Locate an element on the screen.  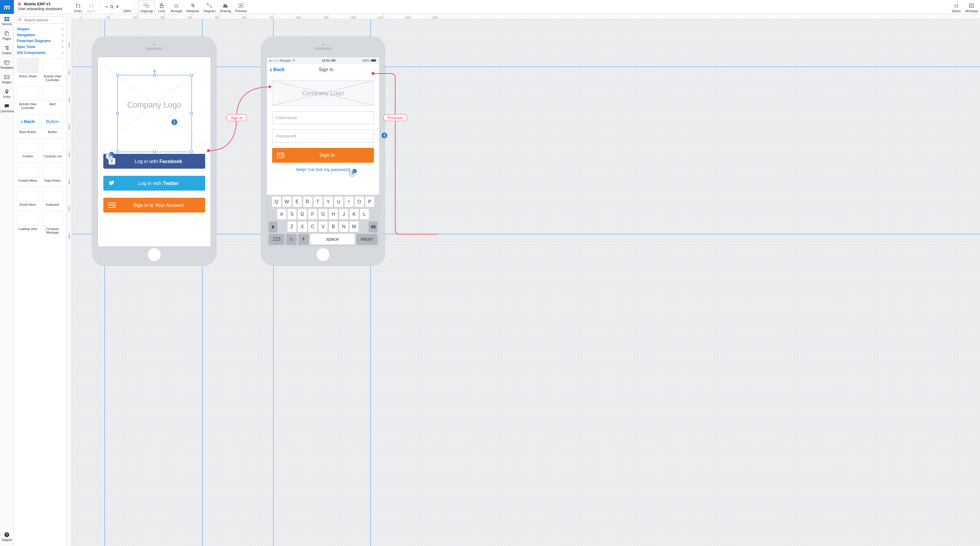
key-shift is located at coordinates (273, 227).